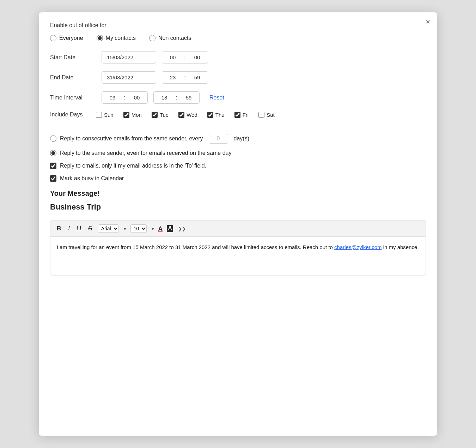  Describe the element at coordinates (160, 115) in the screenshot. I see `day-tue: Tue` at that location.